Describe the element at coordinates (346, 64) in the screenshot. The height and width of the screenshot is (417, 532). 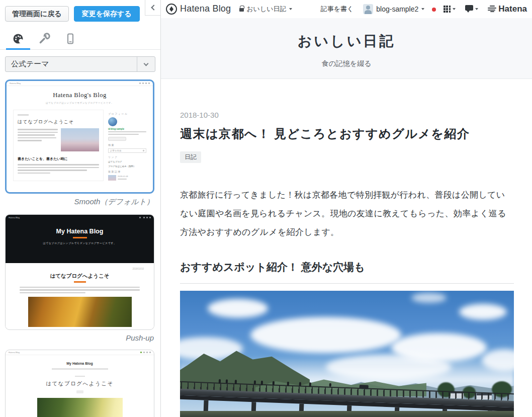
I see `blog-subtitle: 食の記憶を綴る` at that location.